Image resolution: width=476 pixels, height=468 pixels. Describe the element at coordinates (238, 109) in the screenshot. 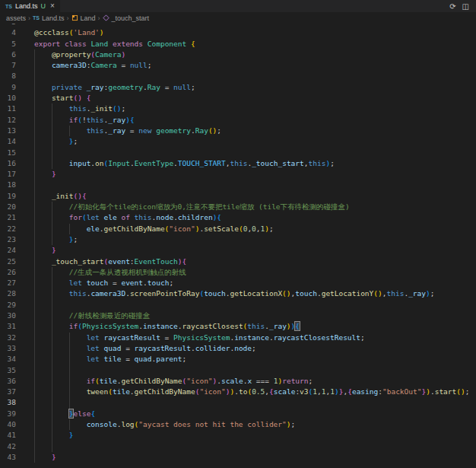

I see `code-line: 11this._init();` at that location.